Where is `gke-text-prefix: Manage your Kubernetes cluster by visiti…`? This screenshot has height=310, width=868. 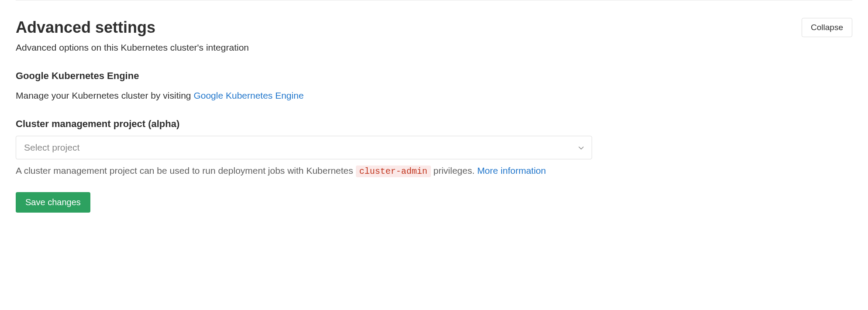 gke-text-prefix: Manage your Kubernetes cluster by visiti… is located at coordinates (105, 95).